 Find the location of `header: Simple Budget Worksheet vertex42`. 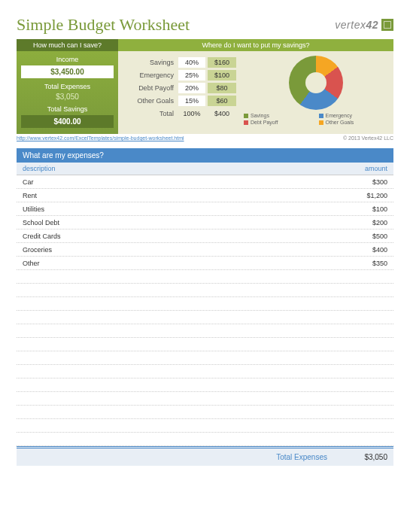

header: Simple Budget Worksheet vertex42 is located at coordinates (205, 25).